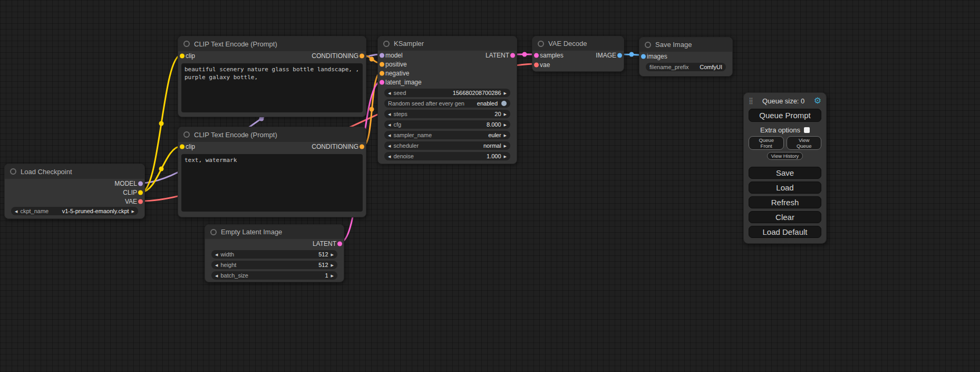  I want to click on clear-button: Clear, so click(785, 217).